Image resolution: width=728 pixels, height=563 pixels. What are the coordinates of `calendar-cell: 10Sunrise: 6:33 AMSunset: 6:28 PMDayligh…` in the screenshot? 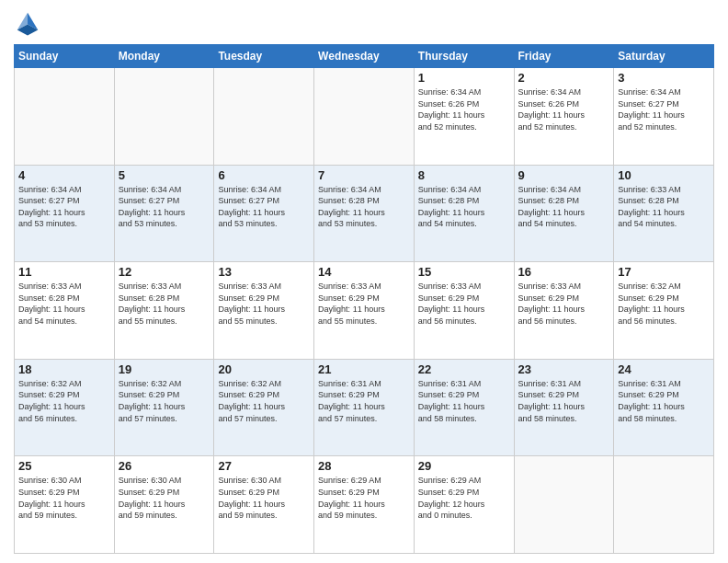 It's located at (664, 213).